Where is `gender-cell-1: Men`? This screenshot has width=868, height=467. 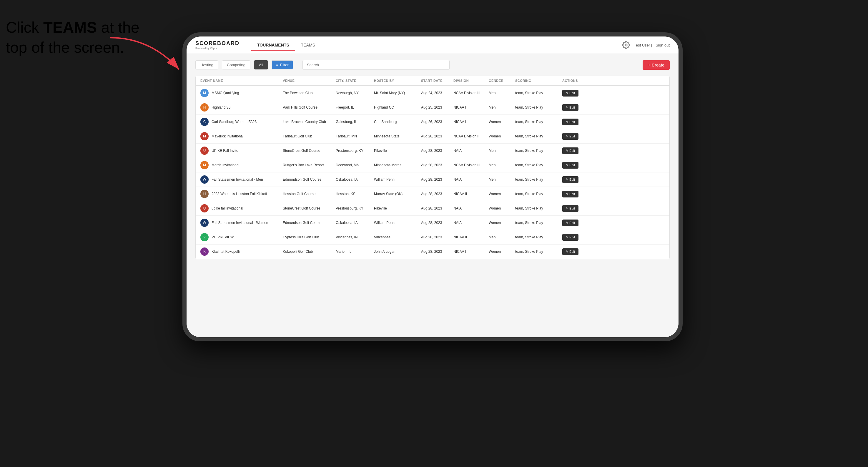
gender-cell-1: Men is located at coordinates (502, 107).